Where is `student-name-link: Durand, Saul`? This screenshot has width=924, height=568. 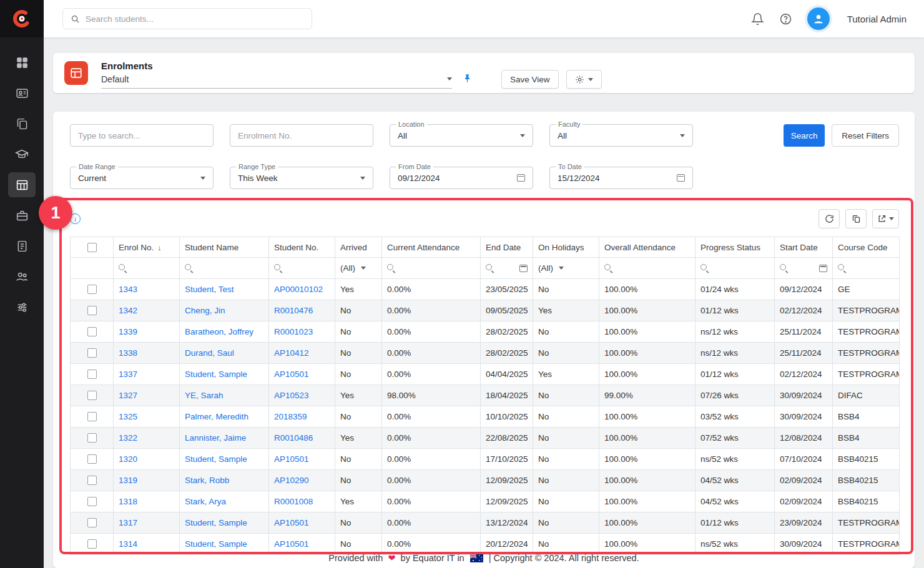
student-name-link: Durand, Saul is located at coordinates (210, 353).